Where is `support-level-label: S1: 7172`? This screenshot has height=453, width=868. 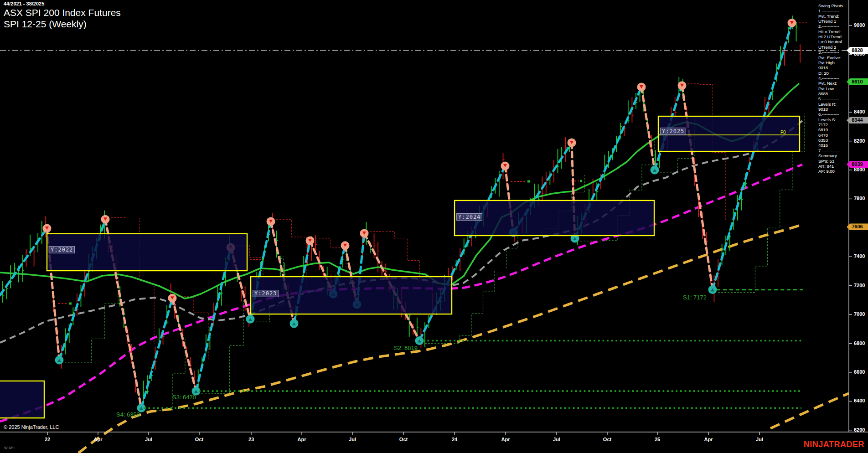
support-level-label: S1: 7172 is located at coordinates (695, 297).